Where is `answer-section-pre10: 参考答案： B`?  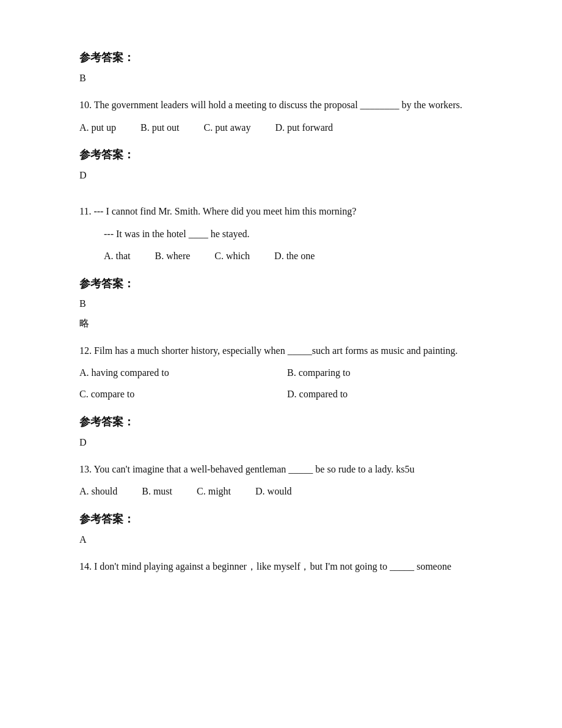
answer-section-pre10: 参考答案： B is located at coordinates (281, 67).